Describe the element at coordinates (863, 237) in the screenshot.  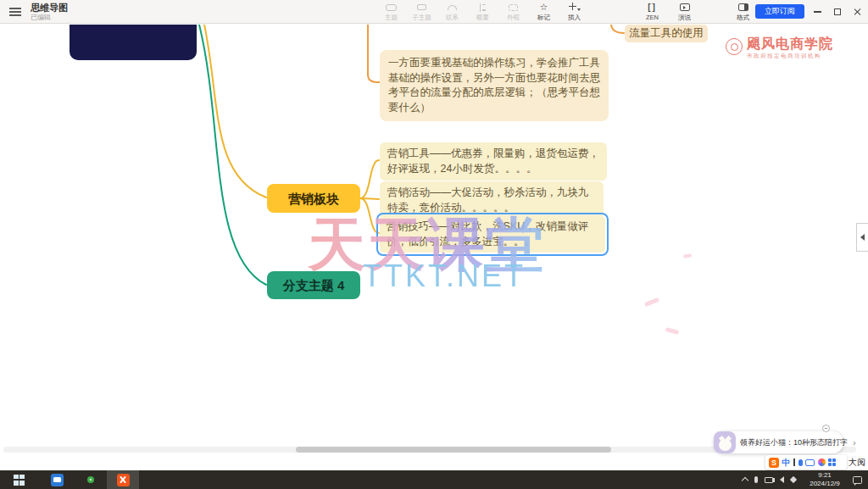
I see `arrow-left-icon` at that location.